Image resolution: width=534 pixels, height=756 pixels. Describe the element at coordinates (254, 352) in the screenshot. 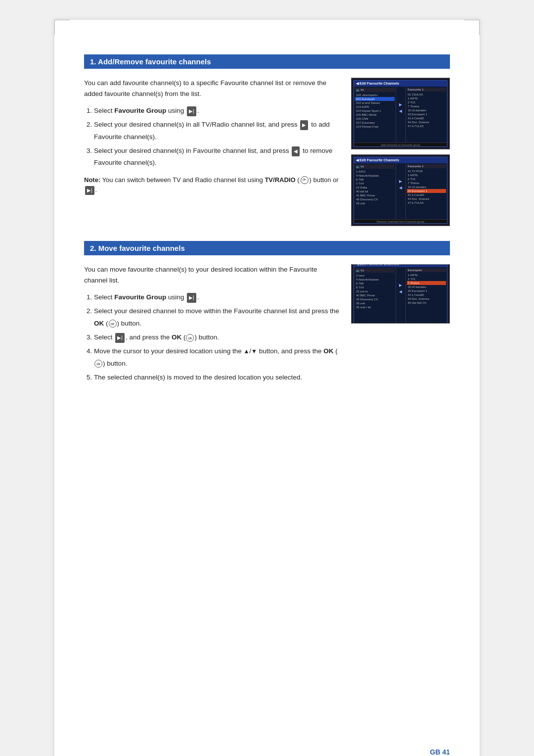

I see `down-arrow-icon: ▼` at that location.